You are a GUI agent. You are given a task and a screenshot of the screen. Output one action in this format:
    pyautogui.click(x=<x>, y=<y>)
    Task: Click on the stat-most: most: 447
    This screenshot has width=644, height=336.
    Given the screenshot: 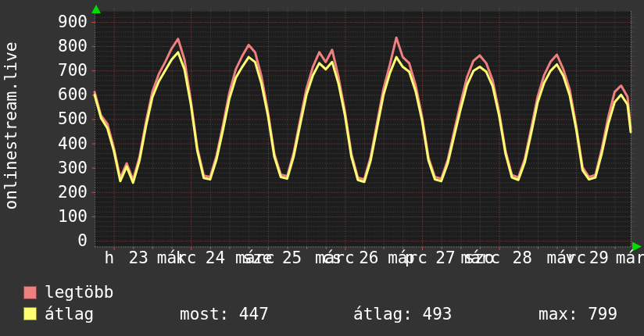 What is the action you would take?
    pyautogui.click(x=224, y=314)
    